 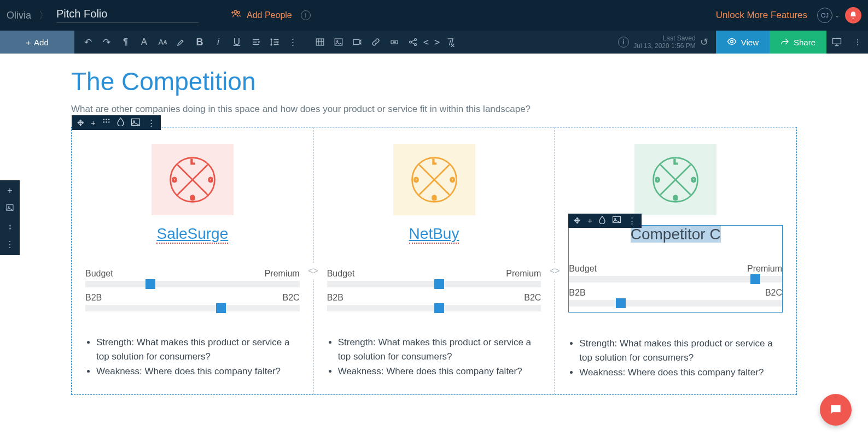 I want to click on bold-icon: B, so click(x=200, y=42).